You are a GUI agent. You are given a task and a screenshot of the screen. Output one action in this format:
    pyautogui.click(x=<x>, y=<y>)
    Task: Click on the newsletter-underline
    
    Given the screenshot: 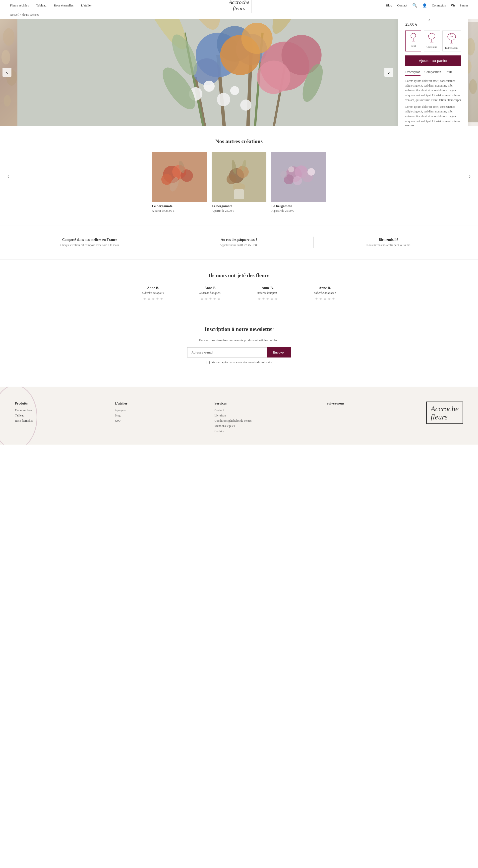 What is the action you would take?
    pyautogui.click(x=239, y=334)
    